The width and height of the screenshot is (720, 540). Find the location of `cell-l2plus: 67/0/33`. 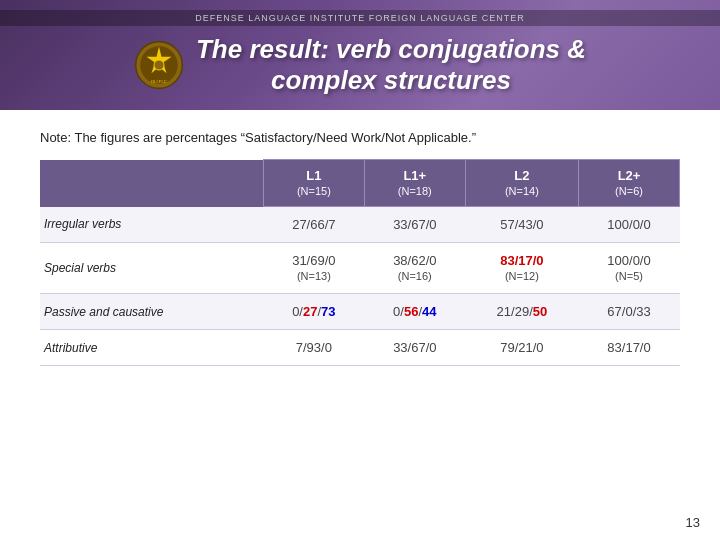

cell-l2plus: 67/0/33 is located at coordinates (630, 312).